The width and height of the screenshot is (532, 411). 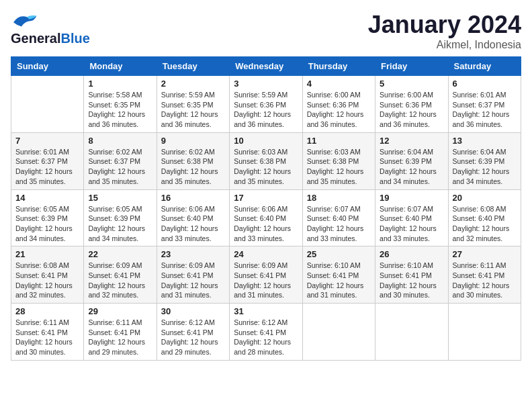 I want to click on header-friday: Friday, so click(x=412, y=66).